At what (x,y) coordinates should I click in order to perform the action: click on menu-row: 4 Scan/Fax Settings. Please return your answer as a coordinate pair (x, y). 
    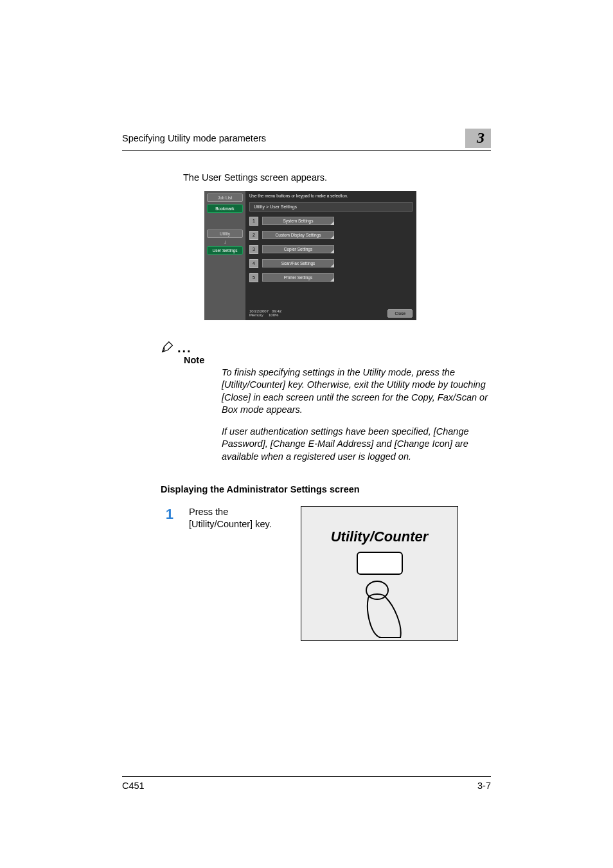
    Looking at the image, I should click on (331, 264).